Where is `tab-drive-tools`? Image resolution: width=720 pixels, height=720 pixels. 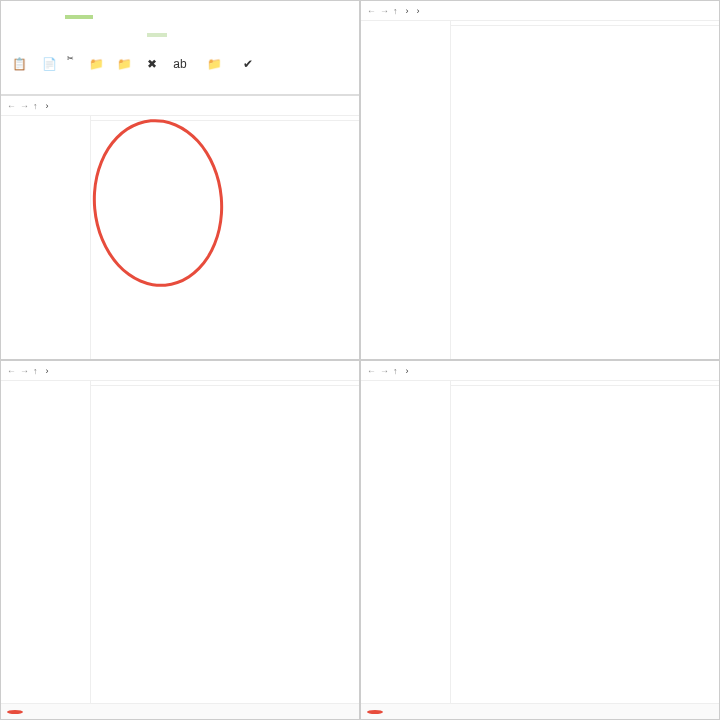
tab-drive-tools is located at coordinates (157, 35).